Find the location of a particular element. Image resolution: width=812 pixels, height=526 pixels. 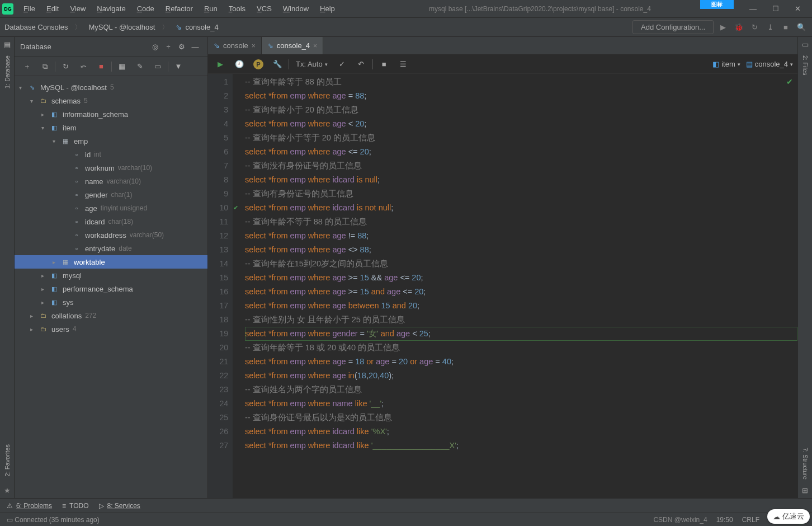

problems-button: ⚠ 6: Problems is located at coordinates (29, 506).